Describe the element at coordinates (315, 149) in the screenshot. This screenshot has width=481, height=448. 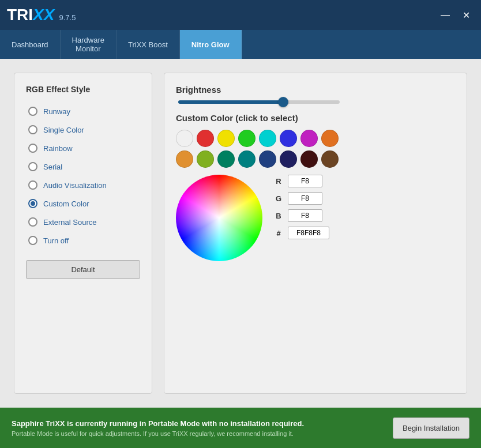
I see `color-swatches` at that location.